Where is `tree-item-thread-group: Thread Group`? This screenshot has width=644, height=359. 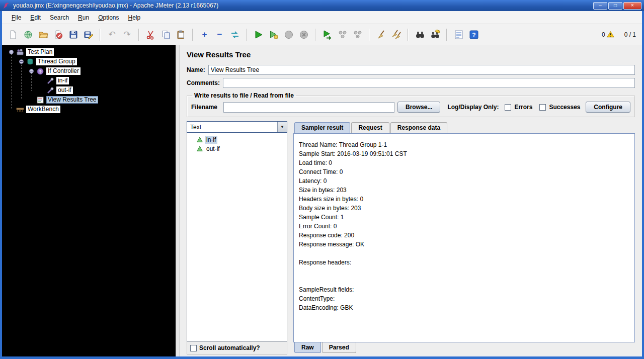
tree-item-thread-group: Thread Group is located at coordinates (96, 61).